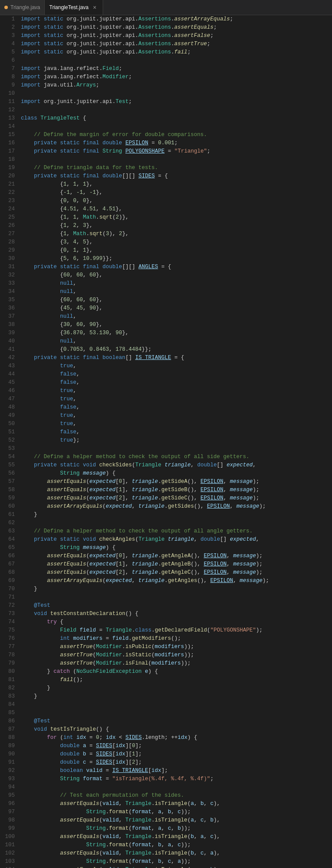  Describe the element at coordinates (7, 564) in the screenshot. I see `ln-67: 67` at that location.